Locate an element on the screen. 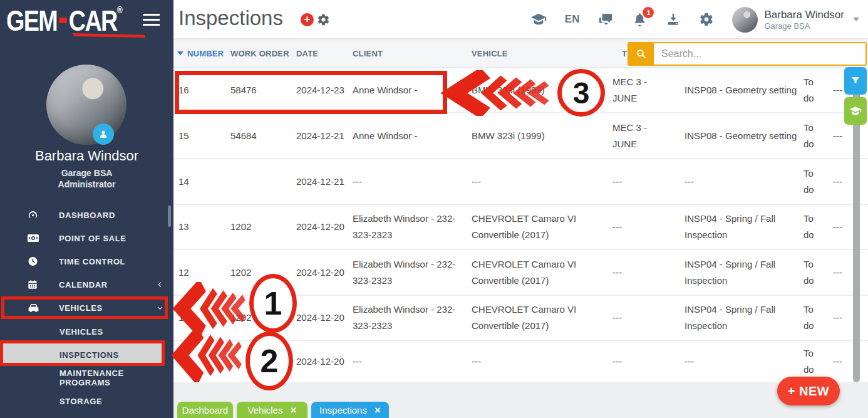 This screenshot has width=868, height=418. sidebar-user-company: Garage BSA is located at coordinates (86, 173).